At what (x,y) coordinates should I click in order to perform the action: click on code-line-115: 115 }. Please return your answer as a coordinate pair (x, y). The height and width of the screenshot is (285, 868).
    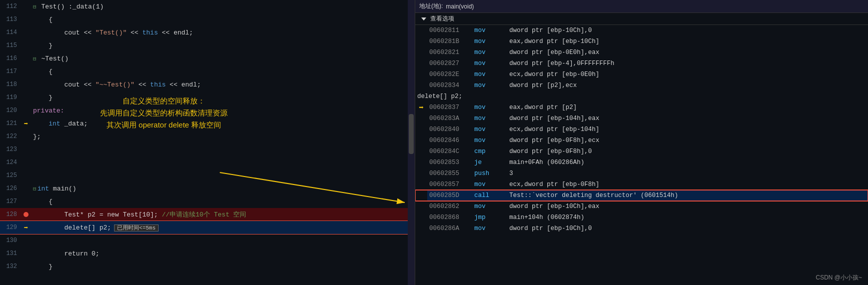
    Looking at the image, I should click on (207, 46).